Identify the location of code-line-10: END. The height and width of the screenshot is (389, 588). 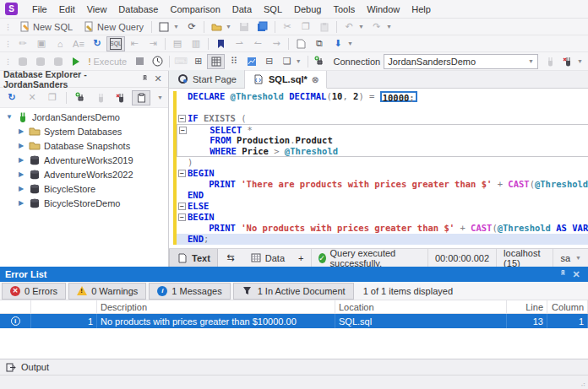
(378, 196).